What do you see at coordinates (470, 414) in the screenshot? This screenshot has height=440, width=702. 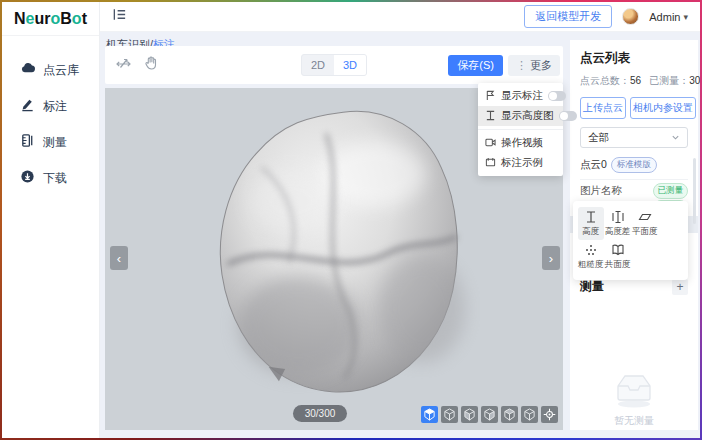 I see `view-cube-front-button` at bounding box center [470, 414].